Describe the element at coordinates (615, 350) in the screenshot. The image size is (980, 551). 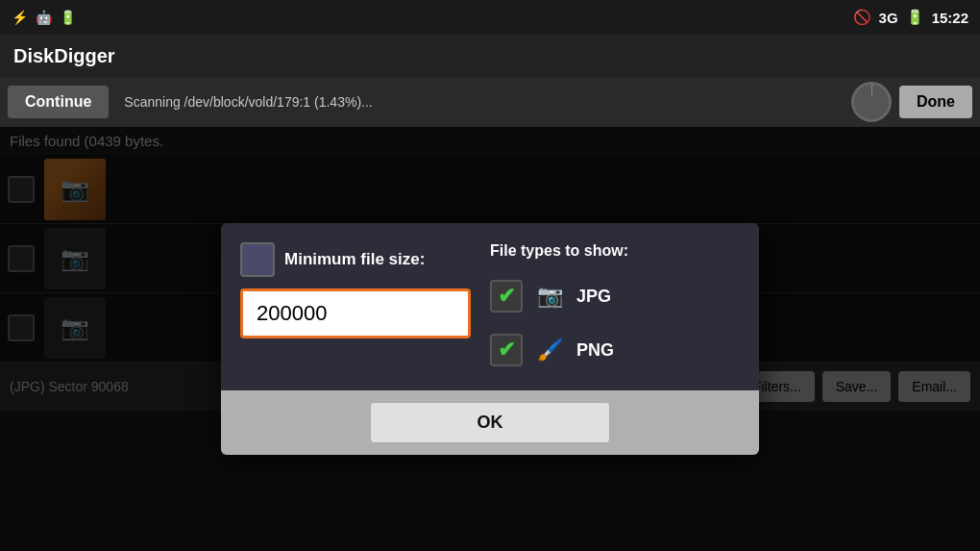
I see `file-type-row-png: ✔ 🖌️ PNG` at that location.